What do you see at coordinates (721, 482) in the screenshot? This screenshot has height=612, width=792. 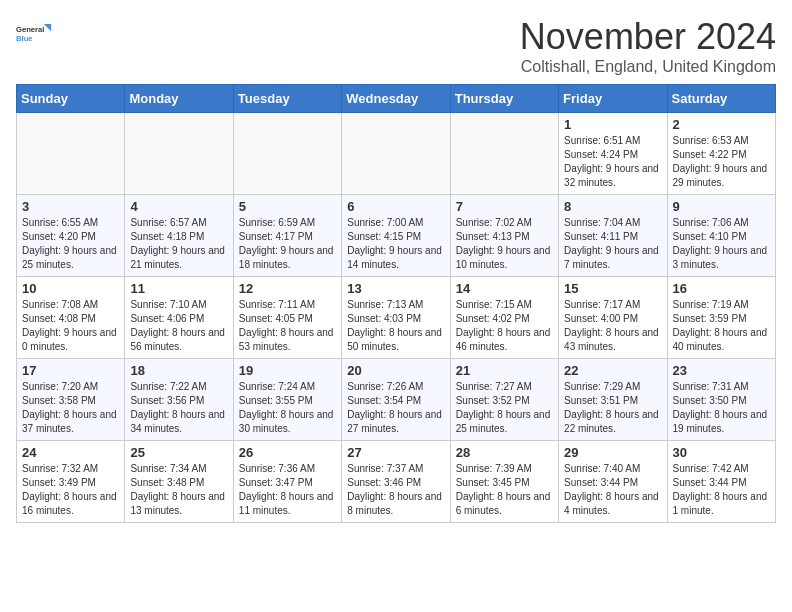 I see `table-row: 30Sunrise: 7:42 AMSunset: 3:44 PMDayligh…` at bounding box center [721, 482].